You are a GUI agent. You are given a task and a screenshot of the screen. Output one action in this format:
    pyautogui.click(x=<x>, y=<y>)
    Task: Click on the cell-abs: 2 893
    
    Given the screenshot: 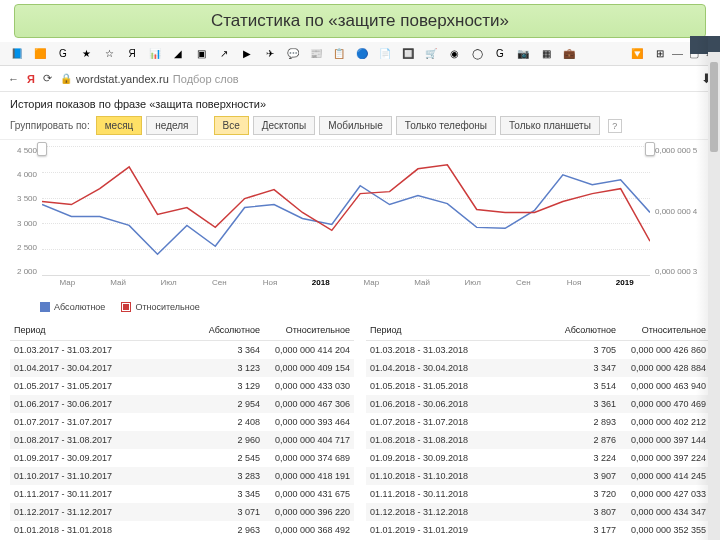 What is the action you would take?
    pyautogui.click(x=590, y=422)
    